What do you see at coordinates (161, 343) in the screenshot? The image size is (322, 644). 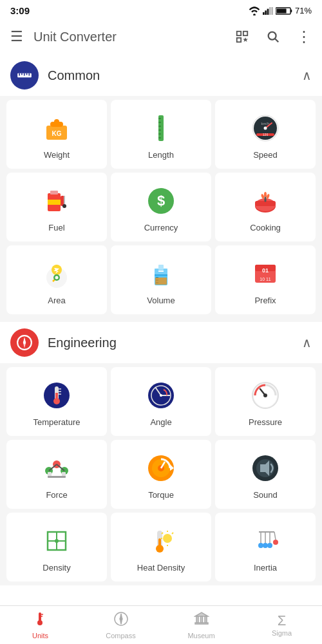 I see `engineering-section-header: Engineering ∧` at bounding box center [161, 343].